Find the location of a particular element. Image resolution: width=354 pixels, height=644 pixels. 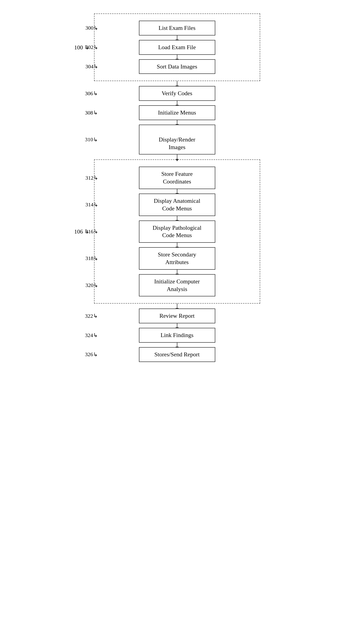

node-316-row: 316 ↳ Display PathologicalCode Menus is located at coordinates (177, 232).